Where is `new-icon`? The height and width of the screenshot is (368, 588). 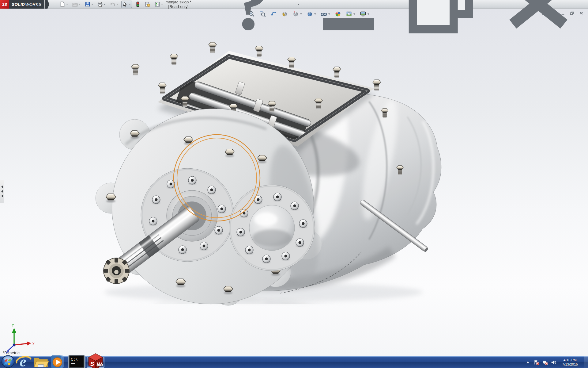
new-icon is located at coordinates (62, 4).